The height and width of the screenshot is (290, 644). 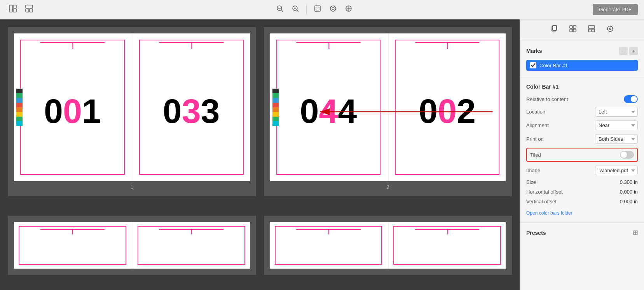 I want to click on panel-layout-icon-btn, so click(x=592, y=30).